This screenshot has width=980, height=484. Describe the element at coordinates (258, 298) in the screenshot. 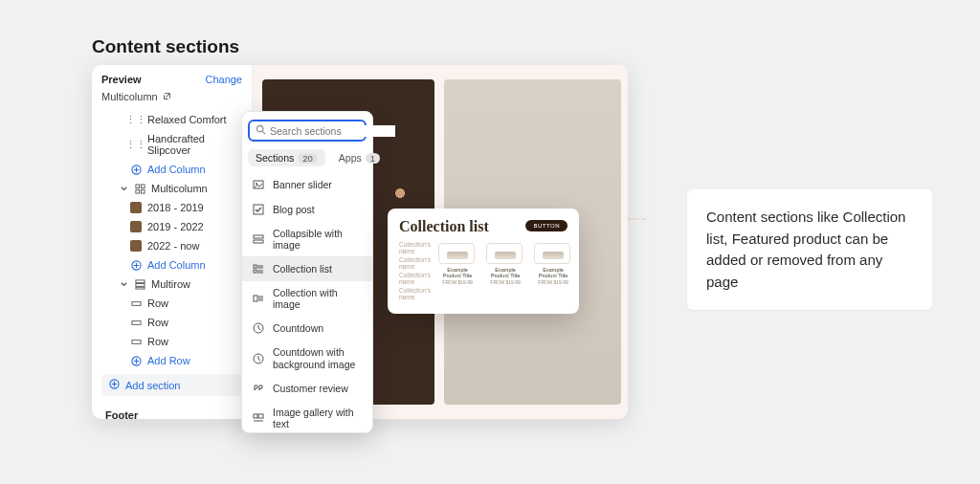

I see `image-row-icon` at that location.